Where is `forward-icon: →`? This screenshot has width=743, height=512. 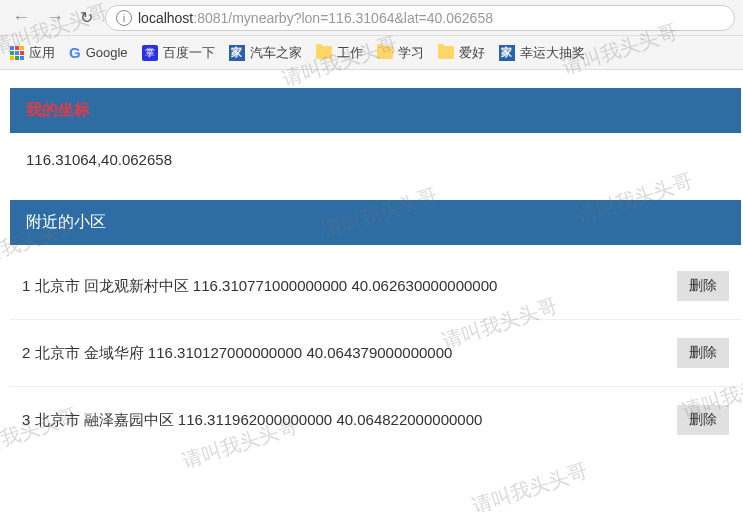
forward-icon: → is located at coordinates (55, 18).